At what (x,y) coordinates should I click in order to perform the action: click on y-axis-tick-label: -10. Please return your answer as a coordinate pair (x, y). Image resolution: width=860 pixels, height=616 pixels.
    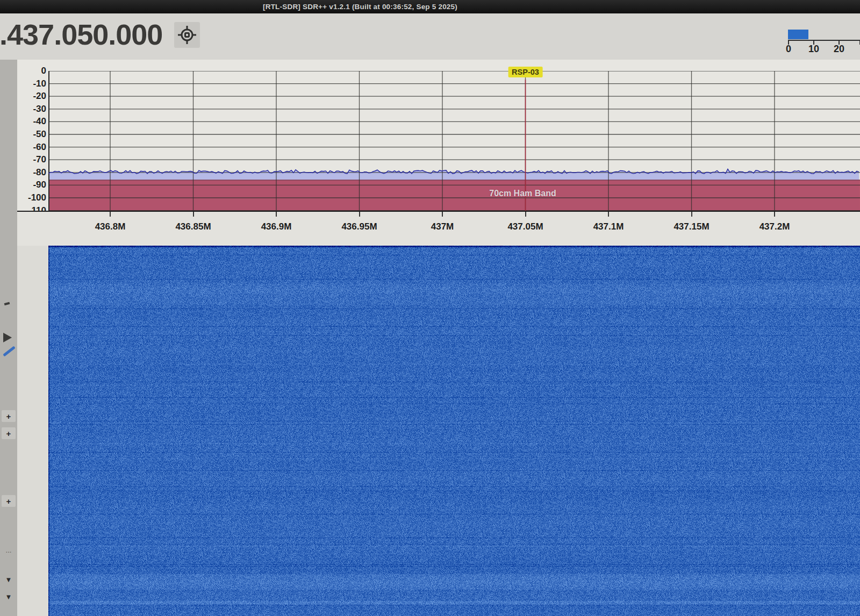
    Looking at the image, I should click on (32, 84).